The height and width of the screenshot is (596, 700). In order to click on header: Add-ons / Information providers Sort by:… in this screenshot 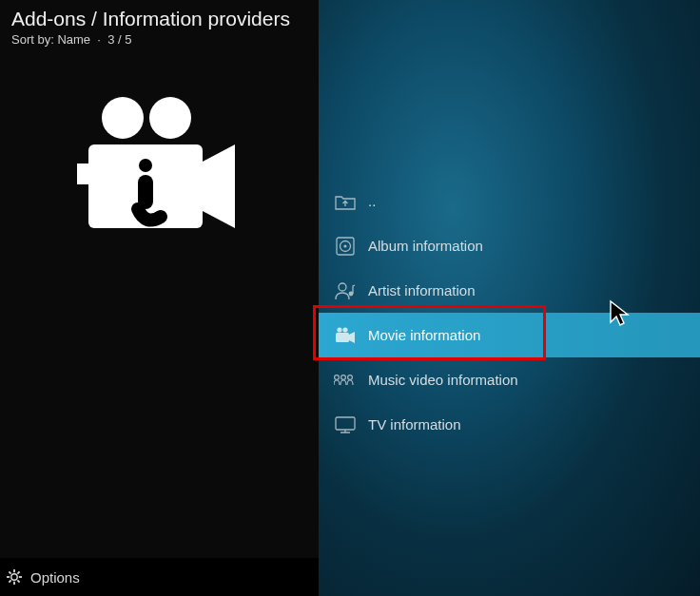, I will do `click(160, 27)`.